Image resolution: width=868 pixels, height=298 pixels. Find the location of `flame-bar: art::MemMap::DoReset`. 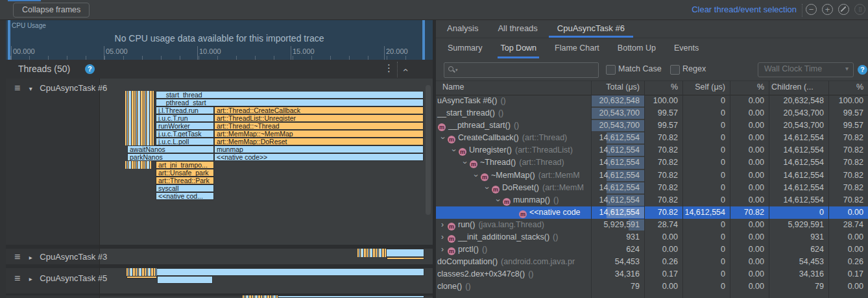

flame-bar: art::MemMap::DoReset is located at coordinates (319, 142).